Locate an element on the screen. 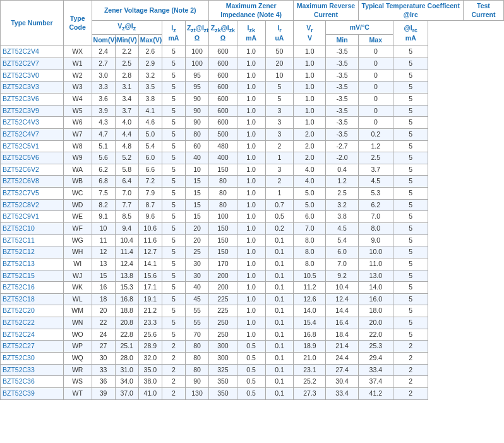 This screenshot has width=504, height=443. table-cell: W1 is located at coordinates (77, 64).